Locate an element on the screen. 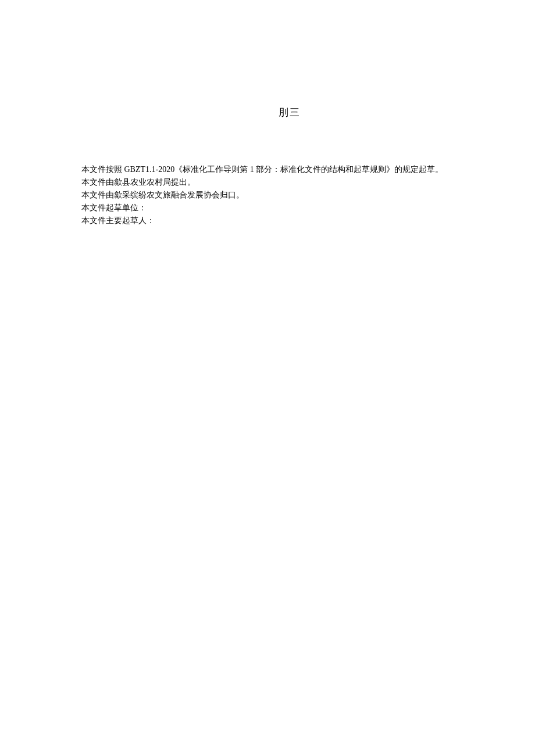  paragraph: 本文件由歙县农业农村局提出。 is located at coordinates (290, 182).